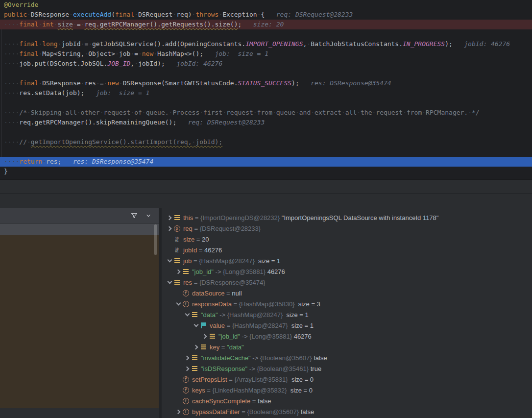  I want to click on code-token: Exception·{, so click(243, 15).